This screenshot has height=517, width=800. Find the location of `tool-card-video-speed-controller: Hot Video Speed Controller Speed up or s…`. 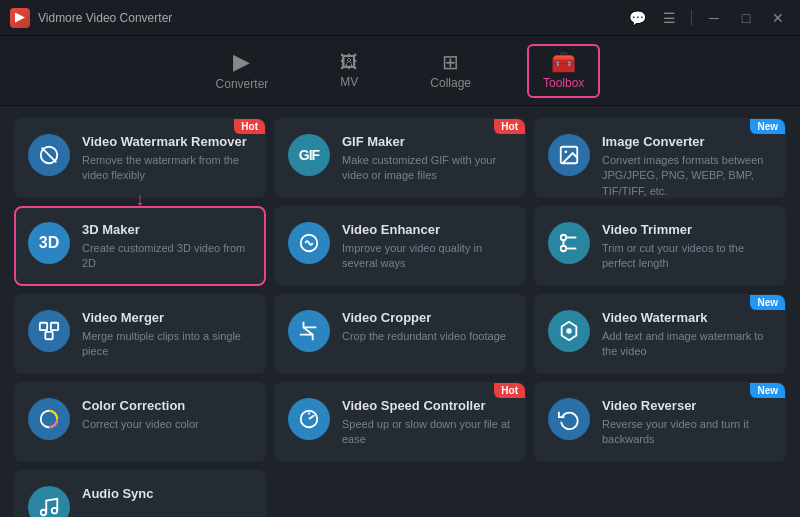

tool-card-video-speed-controller: Hot Video Speed Controller Speed up or s… is located at coordinates (400, 422).